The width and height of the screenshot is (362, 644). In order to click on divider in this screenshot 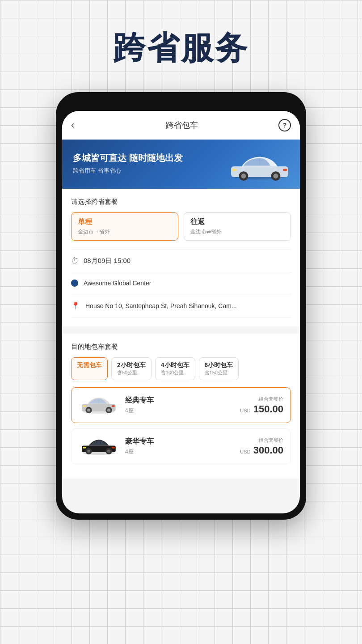, I will do `click(181, 328)`.